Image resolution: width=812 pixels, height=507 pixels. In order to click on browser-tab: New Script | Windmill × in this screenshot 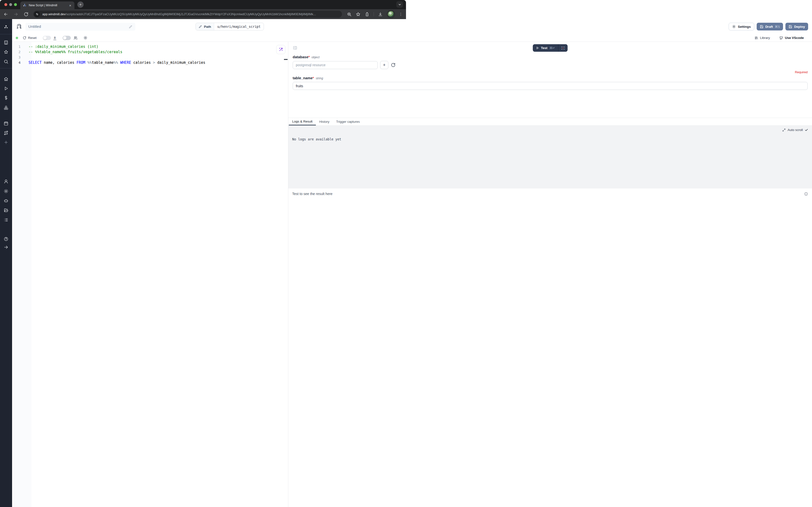, I will do `click(48, 5)`.